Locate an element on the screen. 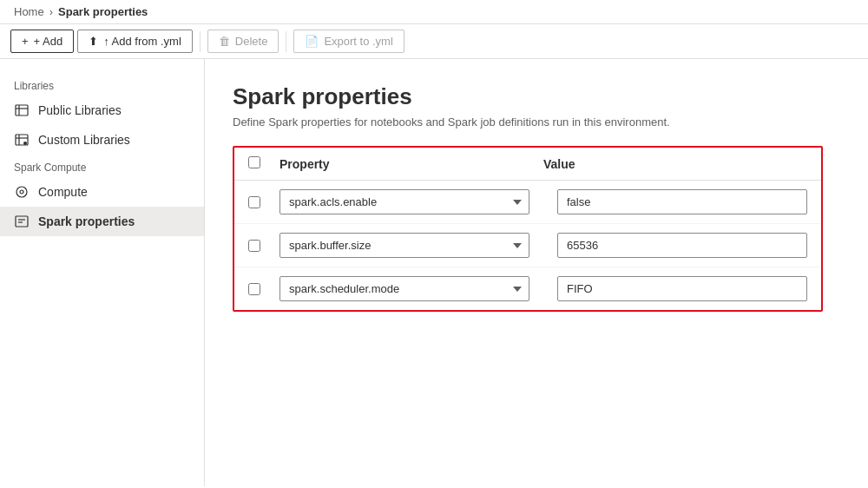 The height and width of the screenshot is (488, 868). row-3-property-select: spark.scheduler.mode is located at coordinates (404, 288).